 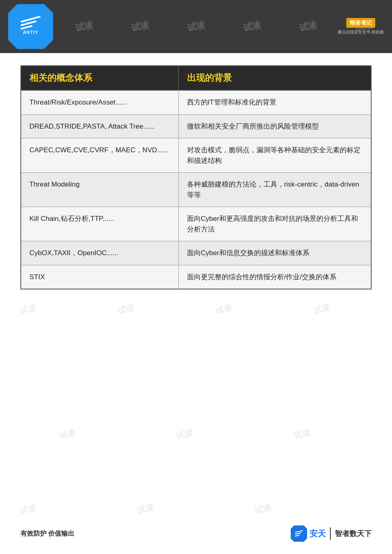 What do you see at coordinates (31, 23) in the screenshot?
I see `logo-lines-icon` at bounding box center [31, 23].